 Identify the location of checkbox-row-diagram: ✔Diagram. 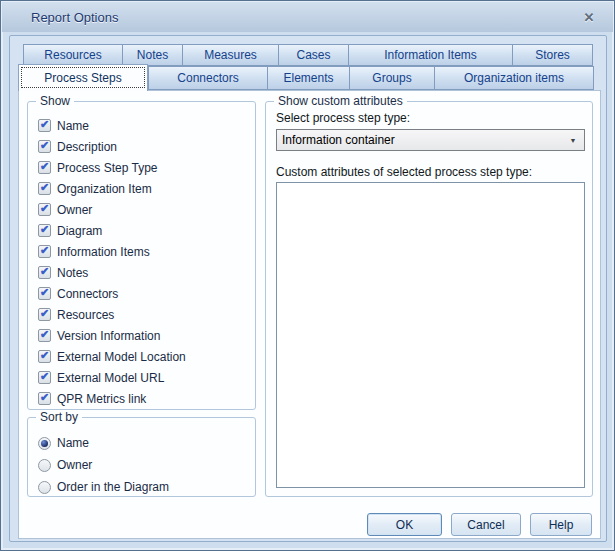
(112, 230).